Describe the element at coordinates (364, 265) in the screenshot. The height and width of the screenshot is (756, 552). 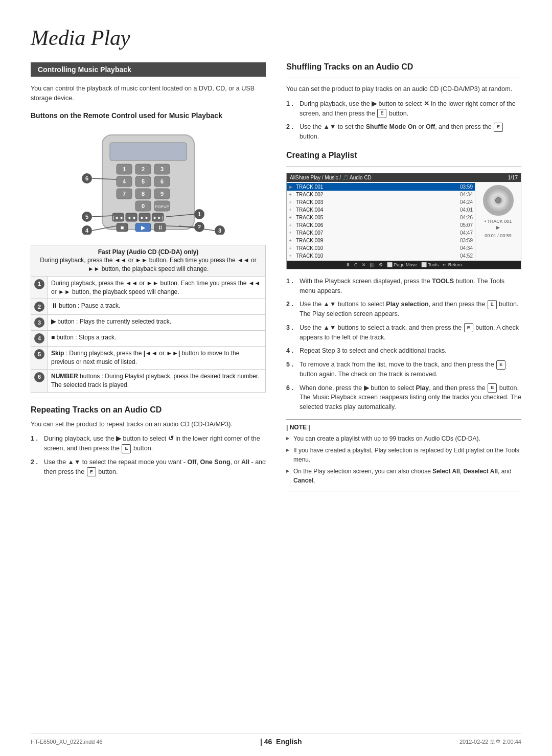
I see `footer-icon-x: ✕` at that location.